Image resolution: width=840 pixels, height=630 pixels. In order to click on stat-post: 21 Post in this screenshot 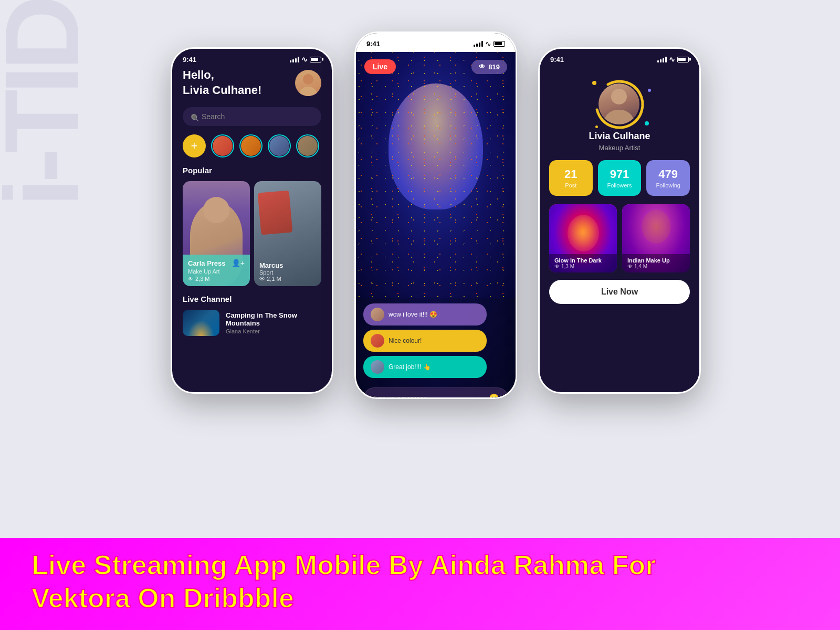, I will do `click(571, 178)`.